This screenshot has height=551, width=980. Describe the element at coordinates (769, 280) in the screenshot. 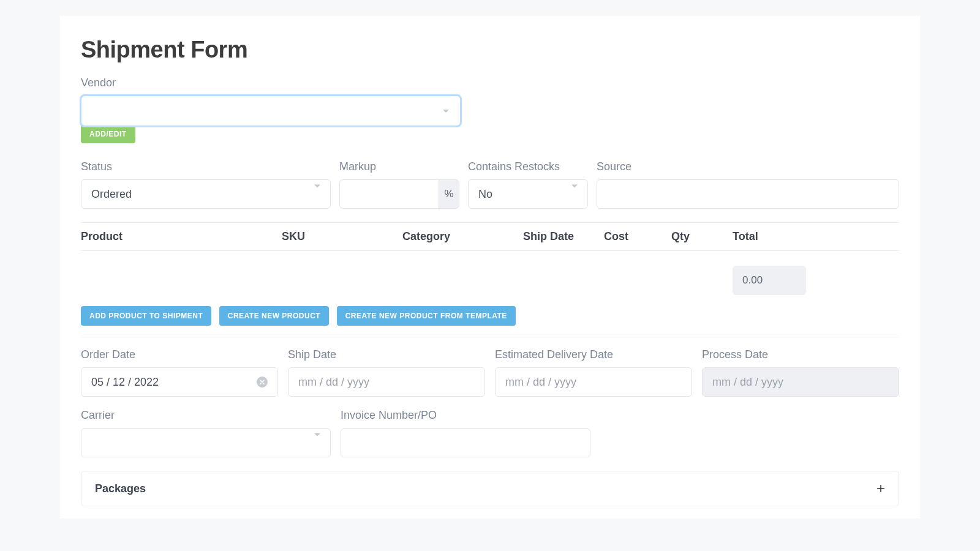

I see `products-total-value: 0.00` at that location.